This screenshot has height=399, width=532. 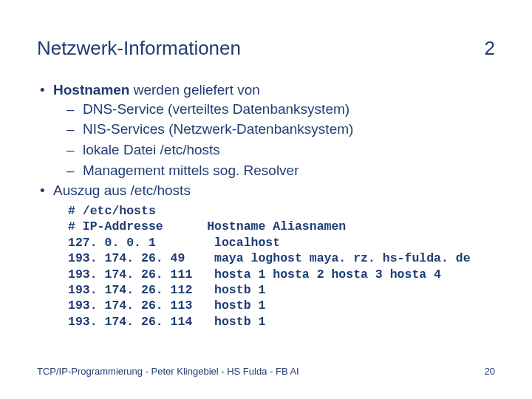 What do you see at coordinates (281, 129) in the screenshot?
I see `sub-bullet-2: NIS-Services (Netzwerk-Datenbanksystem)` at bounding box center [281, 129].